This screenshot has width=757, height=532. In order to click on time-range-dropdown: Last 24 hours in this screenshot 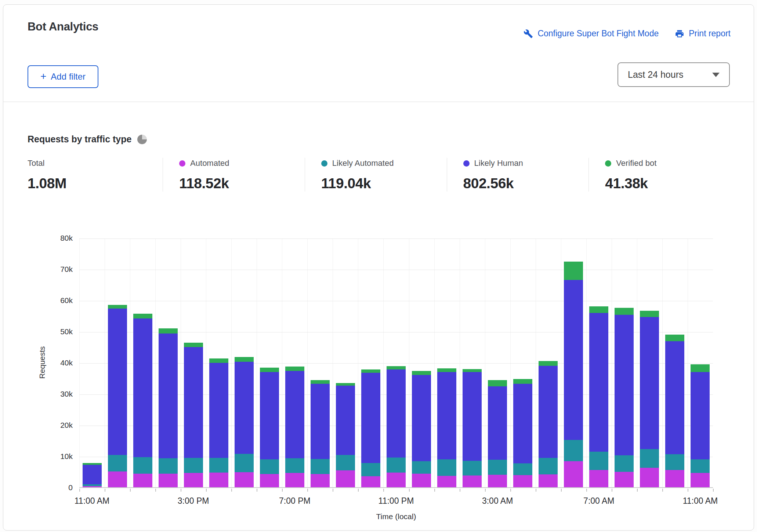, I will do `click(674, 75)`.